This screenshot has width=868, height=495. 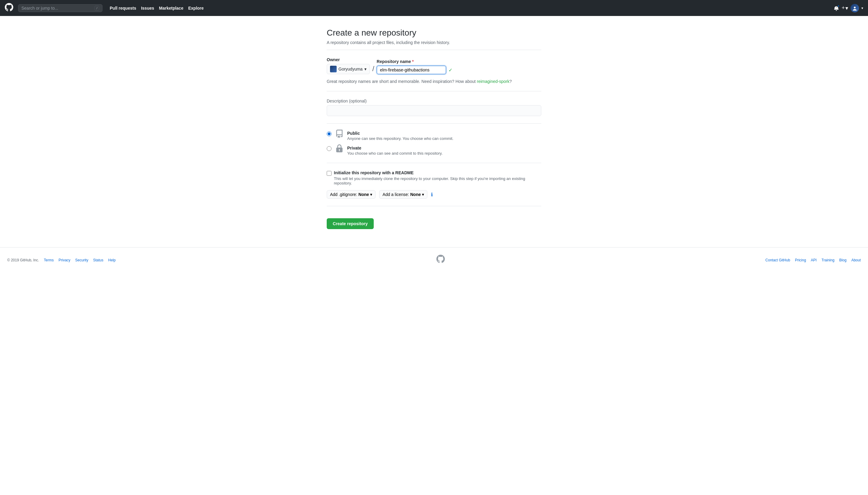 What do you see at coordinates (9, 8) in the screenshot?
I see `nav-logo` at bounding box center [9, 8].